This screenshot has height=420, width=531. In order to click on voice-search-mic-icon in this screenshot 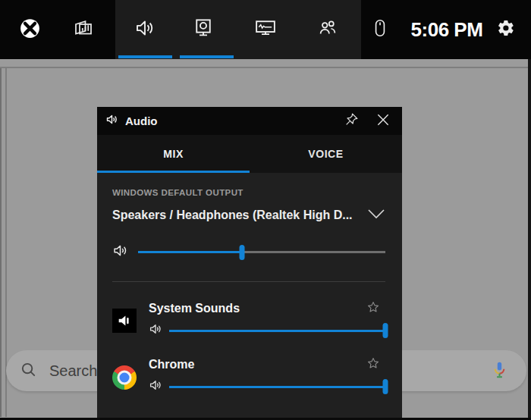, I will do `click(499, 371)`.